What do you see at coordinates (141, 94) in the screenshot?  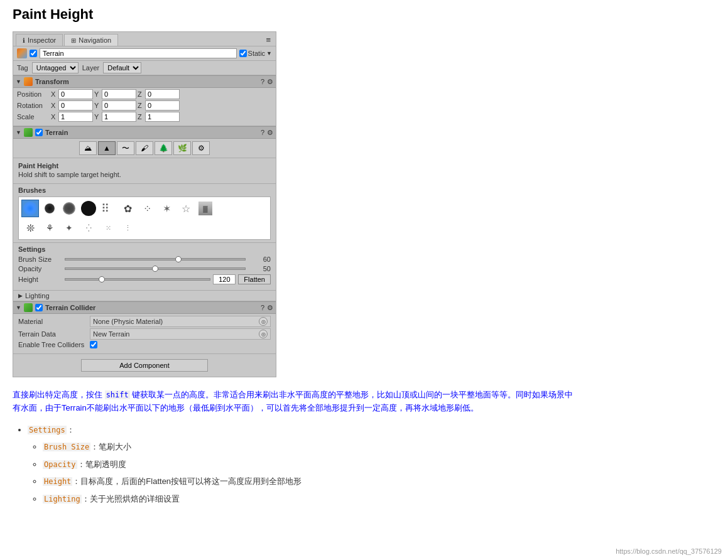 I see `pos-z-letter: Z` at bounding box center [141, 94].